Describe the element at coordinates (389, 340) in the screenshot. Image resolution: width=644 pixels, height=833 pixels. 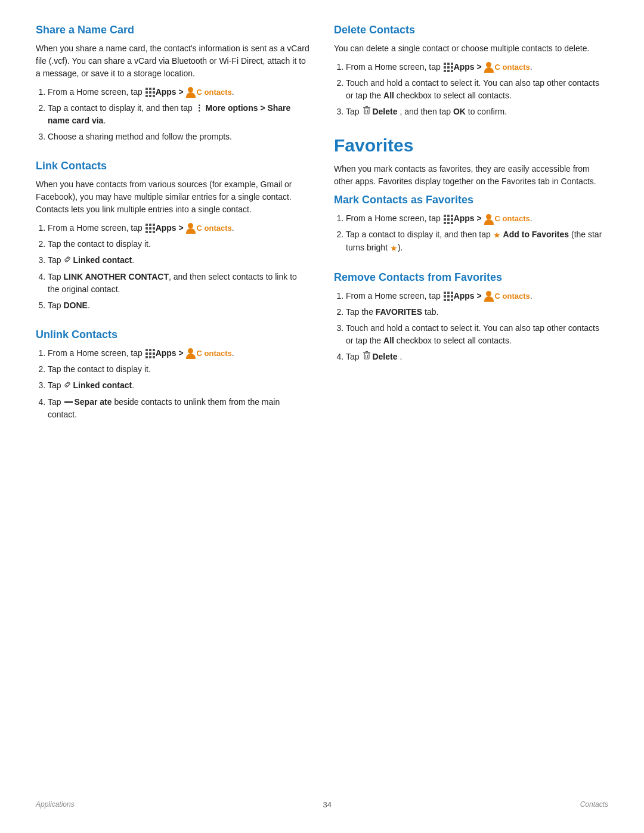
I see `all-label: All` at that location.